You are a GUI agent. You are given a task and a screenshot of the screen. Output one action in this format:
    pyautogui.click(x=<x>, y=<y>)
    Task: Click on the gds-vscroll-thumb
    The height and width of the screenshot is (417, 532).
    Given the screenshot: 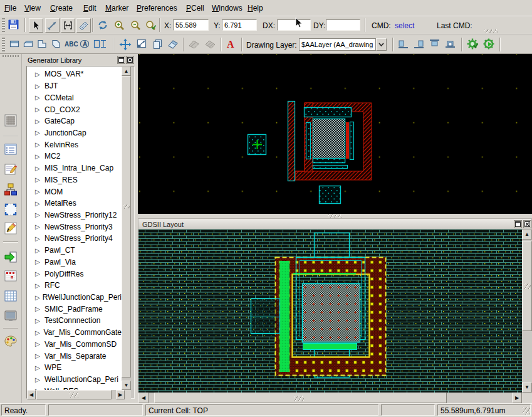 What is the action you would take?
    pyautogui.click(x=527, y=286)
    